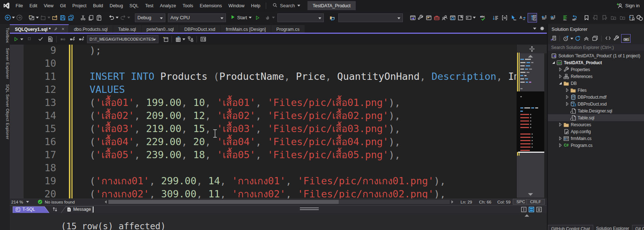 The height and width of the screenshot is (230, 644). What do you see at coordinates (19, 6) in the screenshot?
I see `menu-file: File` at bounding box center [19, 6].